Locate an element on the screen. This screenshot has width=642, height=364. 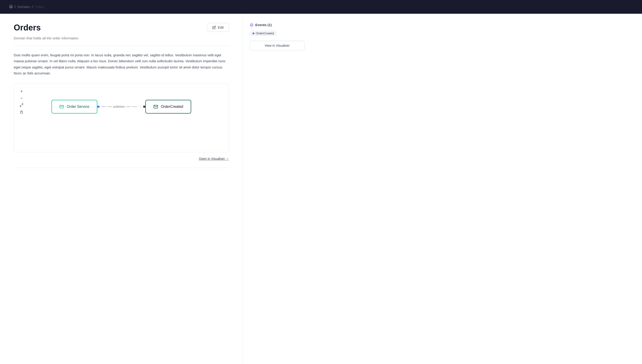
edge-dot-left is located at coordinates (98, 106).